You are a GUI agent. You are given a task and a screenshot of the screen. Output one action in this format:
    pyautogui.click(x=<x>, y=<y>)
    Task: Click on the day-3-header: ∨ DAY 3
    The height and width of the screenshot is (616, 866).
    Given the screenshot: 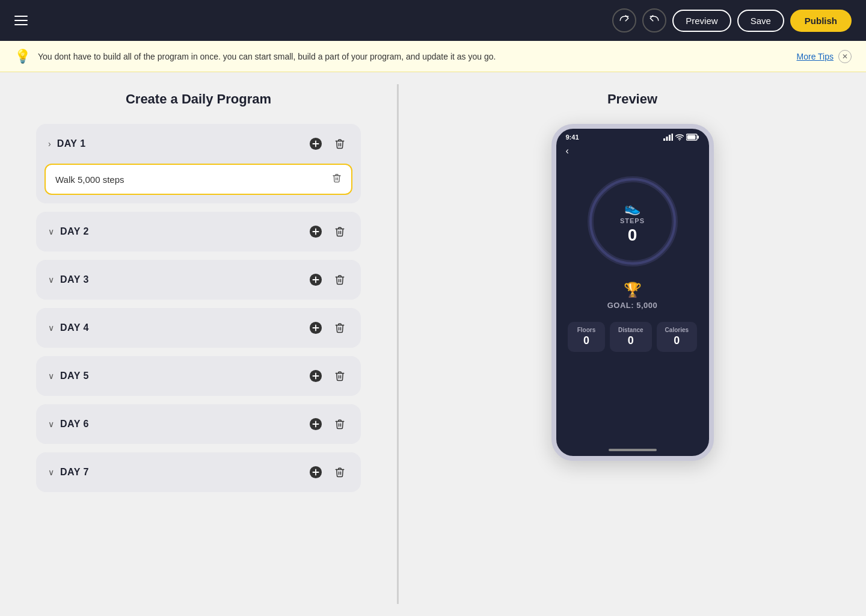 What is the action you would take?
    pyautogui.click(x=198, y=280)
    